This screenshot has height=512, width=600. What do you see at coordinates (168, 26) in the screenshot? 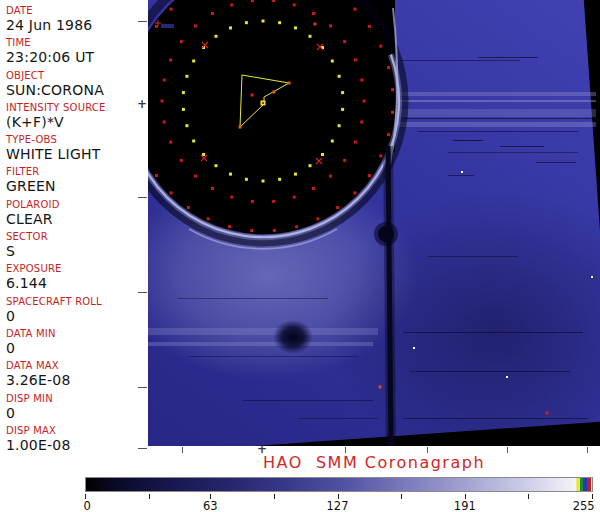
I see `smudge-streak` at bounding box center [168, 26].